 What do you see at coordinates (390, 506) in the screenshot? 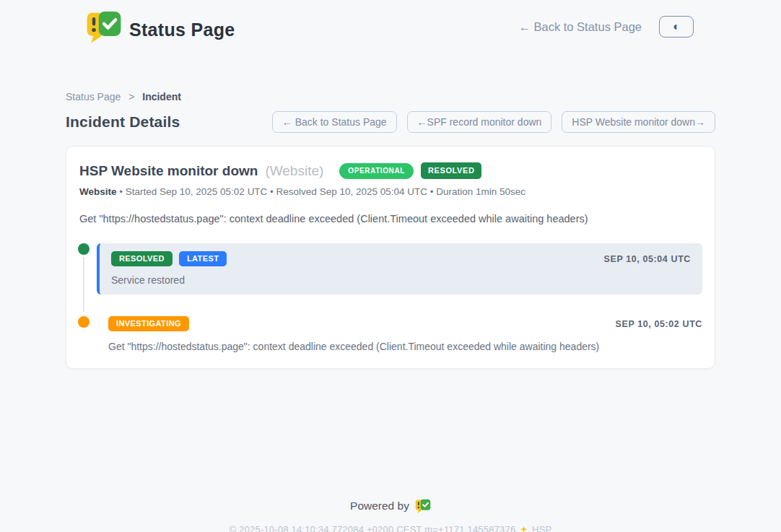
I see `powered-by: Powered by` at bounding box center [390, 506].